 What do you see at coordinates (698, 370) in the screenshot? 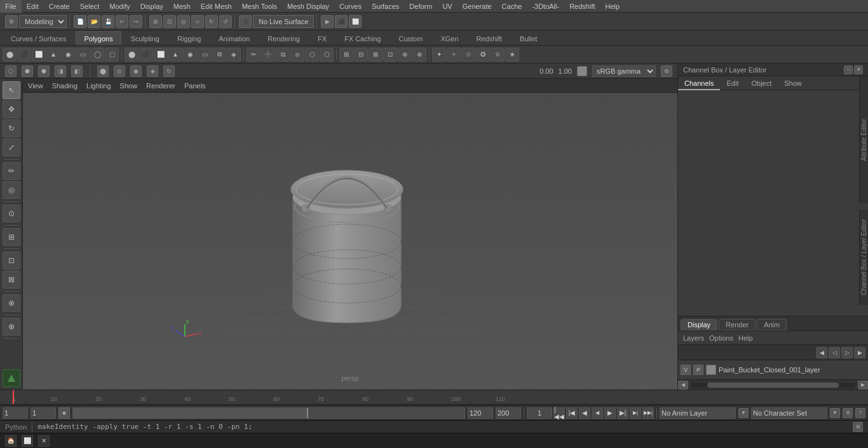
I see `layer-playback-btn: P` at bounding box center [698, 370].